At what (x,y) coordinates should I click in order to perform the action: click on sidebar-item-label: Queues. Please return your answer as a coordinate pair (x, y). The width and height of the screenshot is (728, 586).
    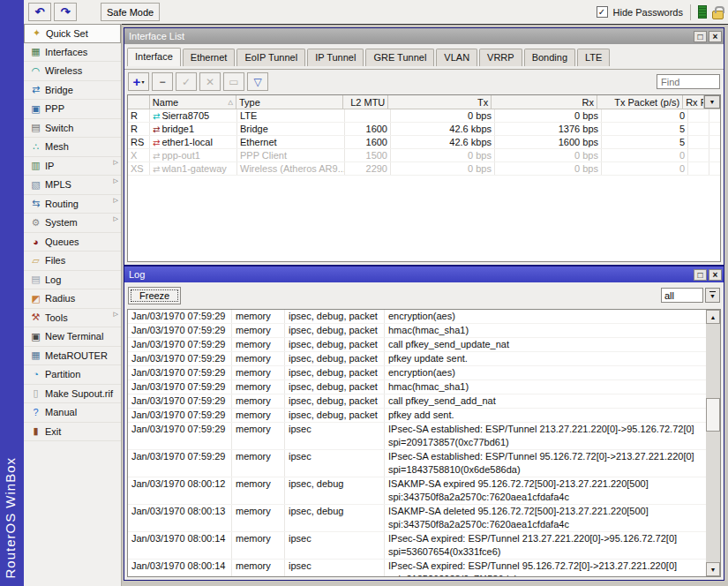
    Looking at the image, I should click on (62, 242).